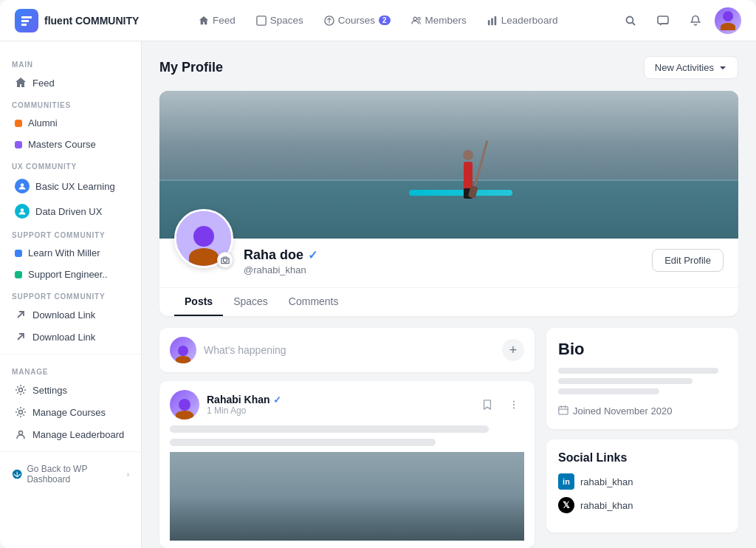  What do you see at coordinates (691, 68) in the screenshot?
I see `new-activities-button: New Activities` at bounding box center [691, 68].